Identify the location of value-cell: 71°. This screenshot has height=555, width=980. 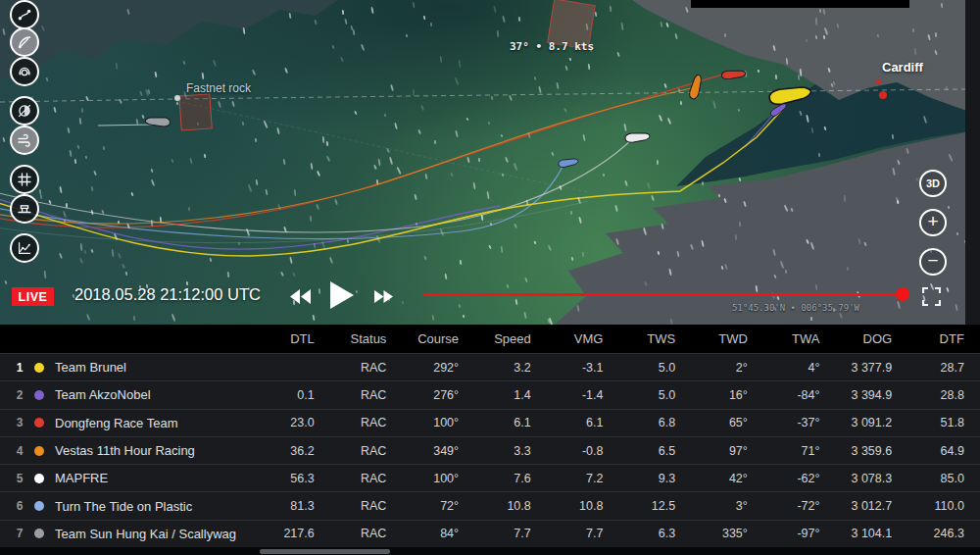
(800, 451).